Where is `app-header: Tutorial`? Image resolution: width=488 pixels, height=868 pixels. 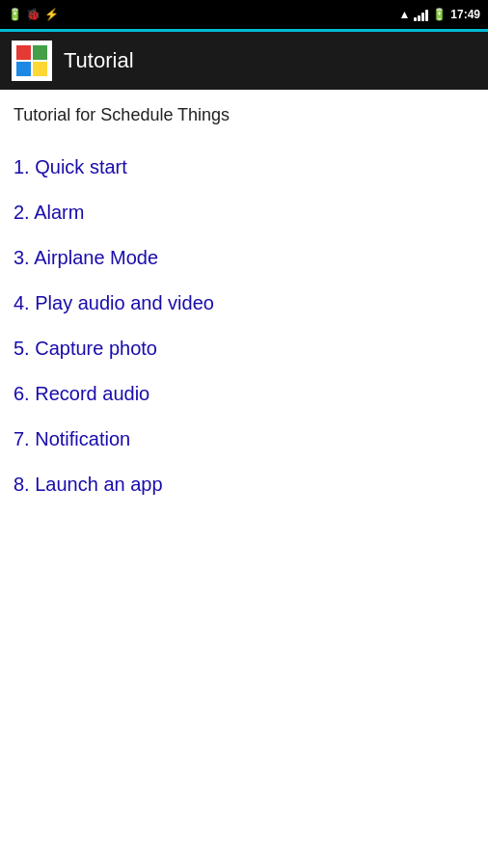 app-header: Tutorial is located at coordinates (244, 61).